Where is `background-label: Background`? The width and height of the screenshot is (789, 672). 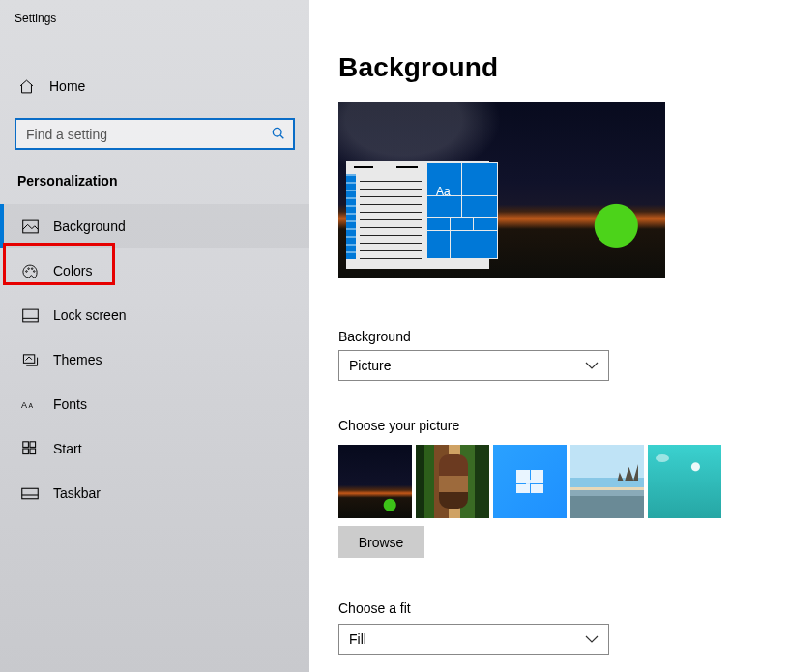
background-label: Background is located at coordinates (564, 336).